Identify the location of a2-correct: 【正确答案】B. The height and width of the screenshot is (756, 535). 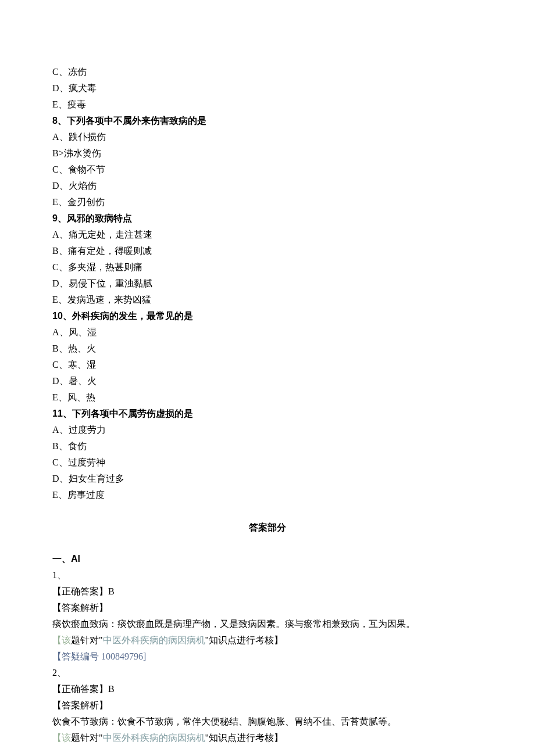
(268, 689).